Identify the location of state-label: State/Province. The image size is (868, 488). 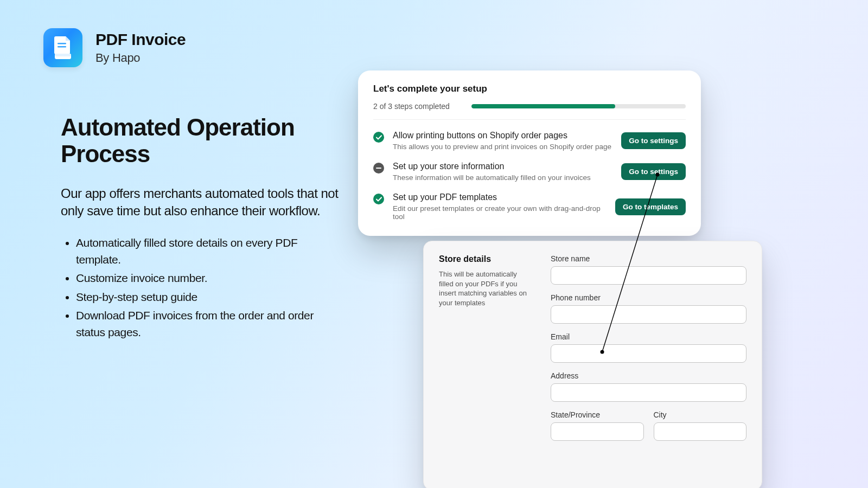
(597, 415).